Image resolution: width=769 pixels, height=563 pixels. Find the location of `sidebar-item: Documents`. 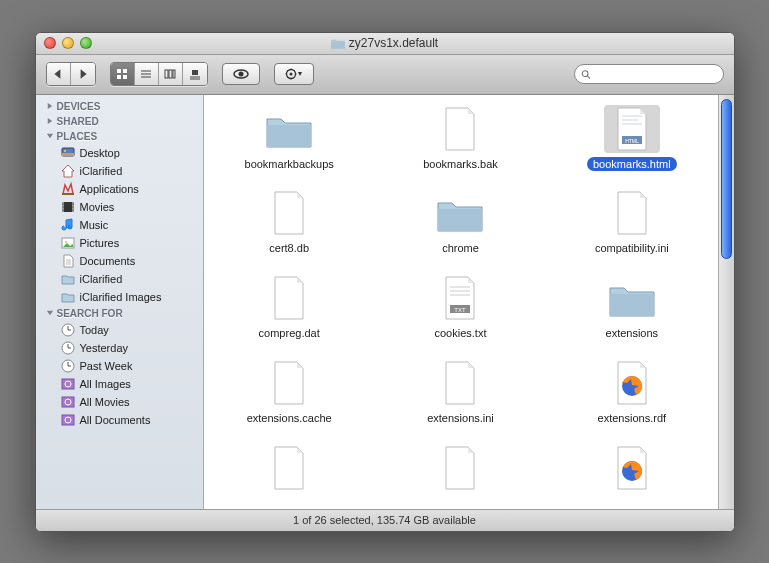

sidebar-item: Documents is located at coordinates (120, 261).